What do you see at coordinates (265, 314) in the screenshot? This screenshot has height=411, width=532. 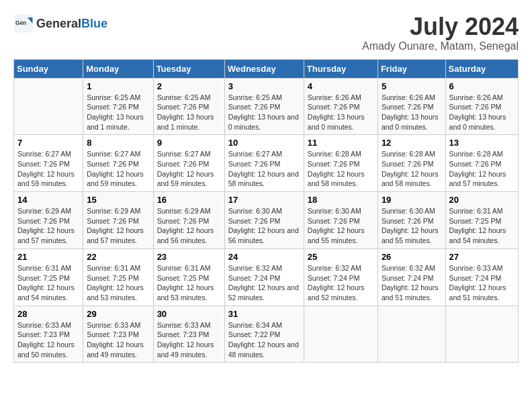 I see `day-number: 31` at bounding box center [265, 314].